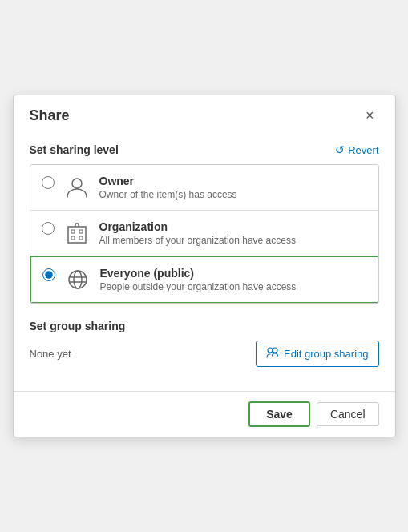 This screenshot has width=408, height=532. What do you see at coordinates (233, 181) in the screenshot?
I see `owner-label: Owner` at bounding box center [233, 181].